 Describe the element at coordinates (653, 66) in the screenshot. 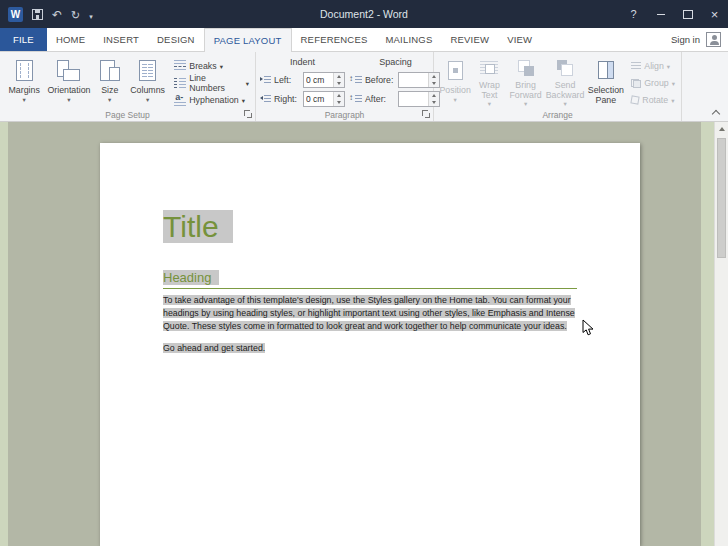

I see `align-button: Align` at that location.